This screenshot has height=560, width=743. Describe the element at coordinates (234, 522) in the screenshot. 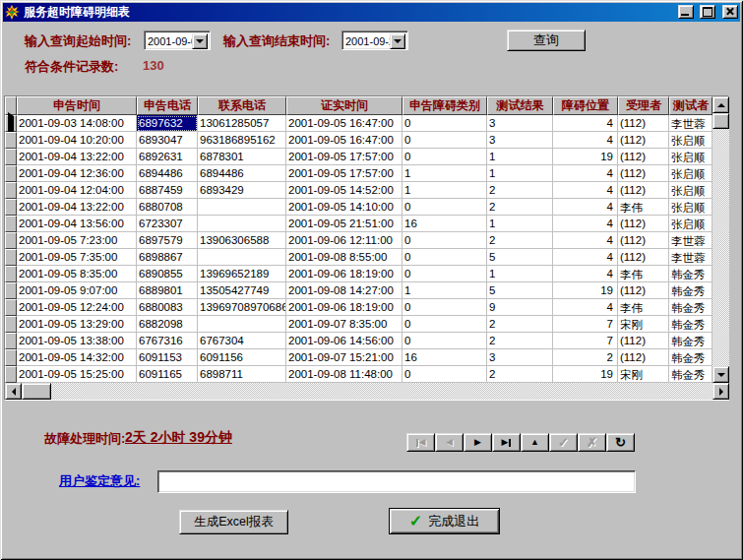

I see `export-excel-button: 生成Excel报表` at that location.